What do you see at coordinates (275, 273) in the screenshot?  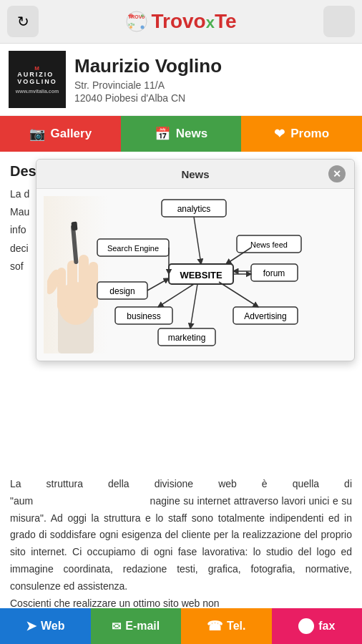 I see `svg-text: forum` at bounding box center [275, 273].